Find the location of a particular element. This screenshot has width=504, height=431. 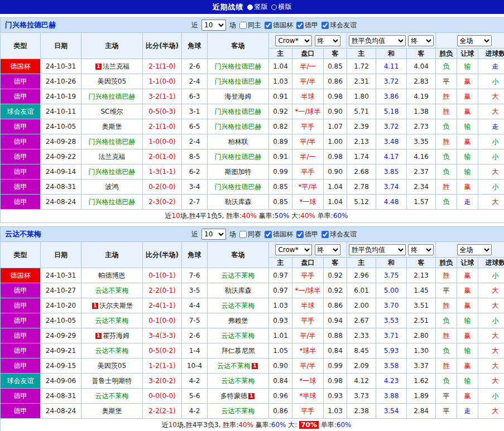

match-cell: 1.30 is located at coordinates (421, 351).